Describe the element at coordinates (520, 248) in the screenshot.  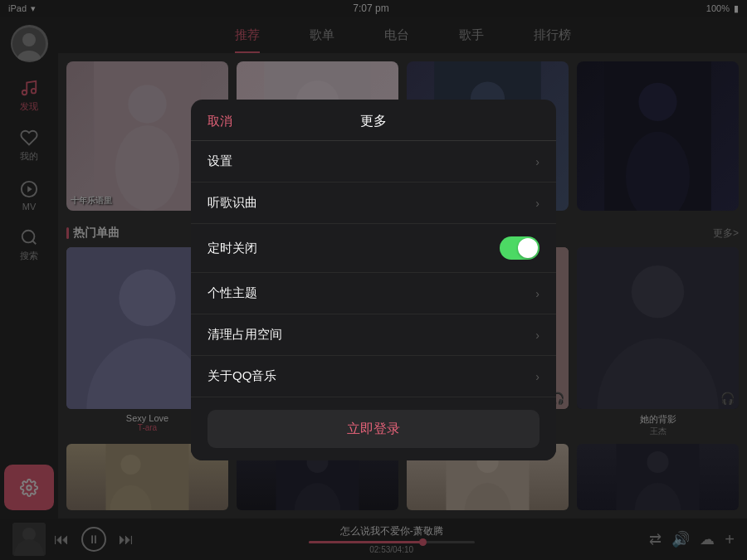
I see `timer-toggle` at that location.